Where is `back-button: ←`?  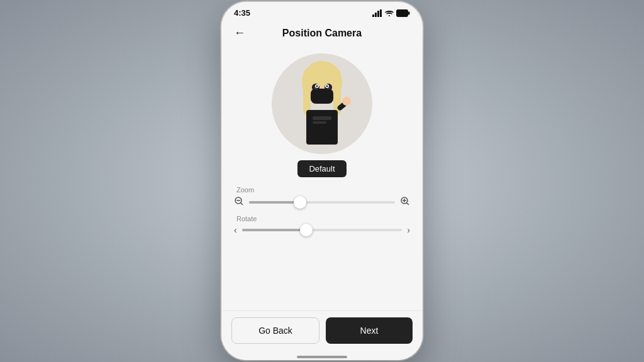 back-button: ← is located at coordinates (240, 33).